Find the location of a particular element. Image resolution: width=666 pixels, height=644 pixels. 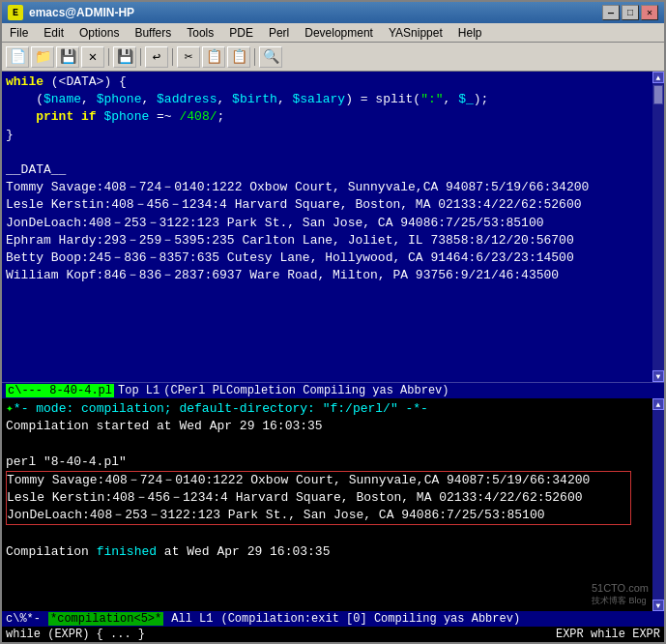

minibuffer: while (EXPR) { ... } EXPR while EXPR is located at coordinates (333, 634).